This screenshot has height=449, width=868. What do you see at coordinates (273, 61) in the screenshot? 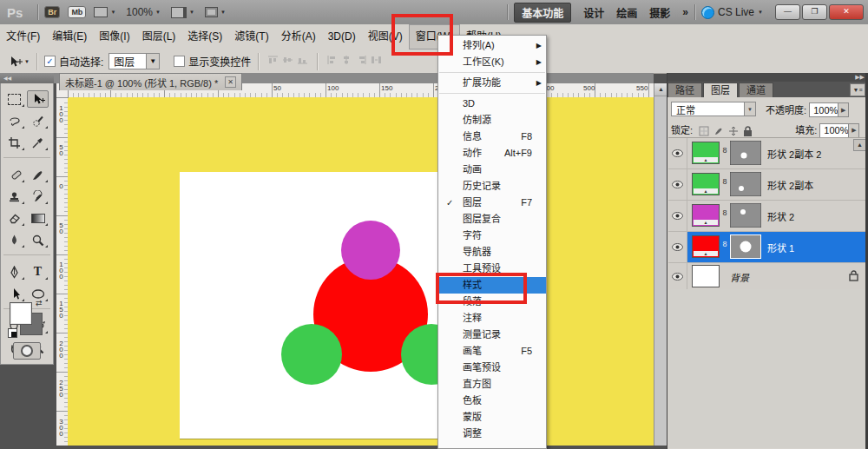
I see `align-top-edges-icon` at bounding box center [273, 61].